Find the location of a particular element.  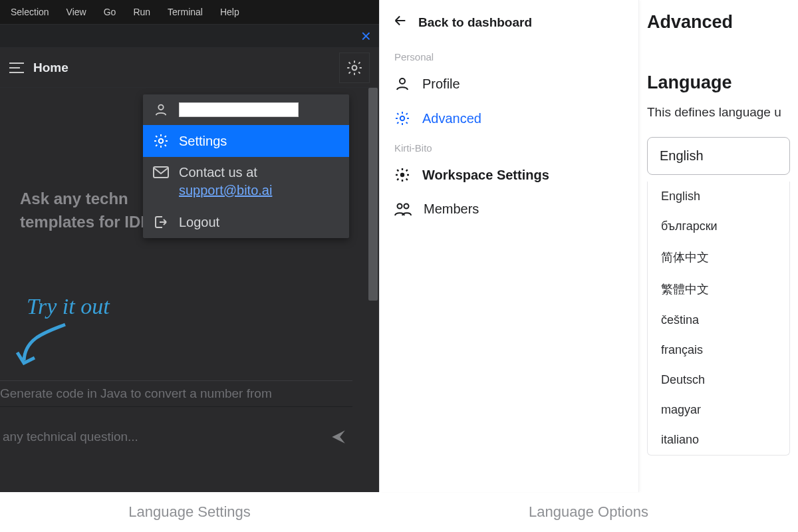

sidebar-section-personal: Personal is located at coordinates (509, 56).